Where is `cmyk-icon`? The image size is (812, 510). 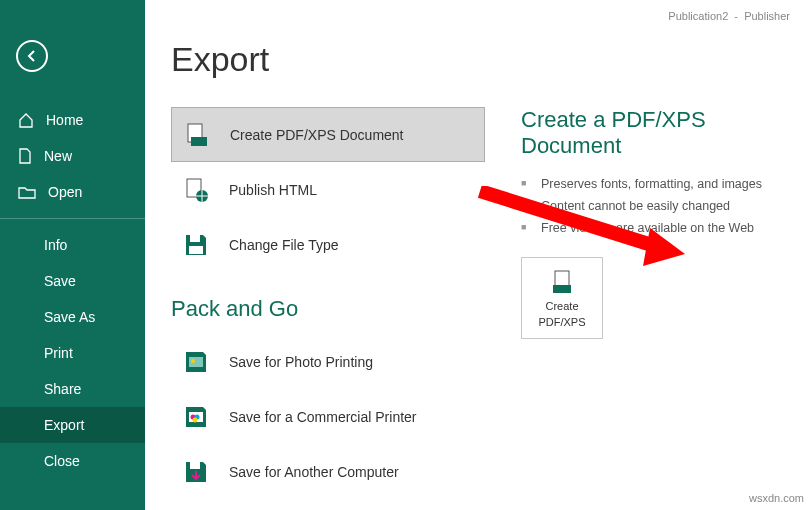
cmyk-icon is located at coordinates (196, 417).